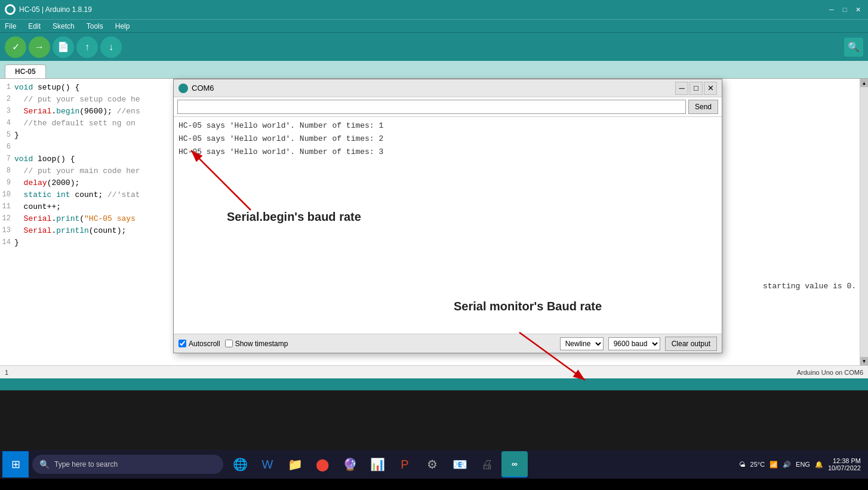 The height and width of the screenshot is (490, 868). Describe the element at coordinates (803, 464) in the screenshot. I see `taskbar-language: ENG` at that location.